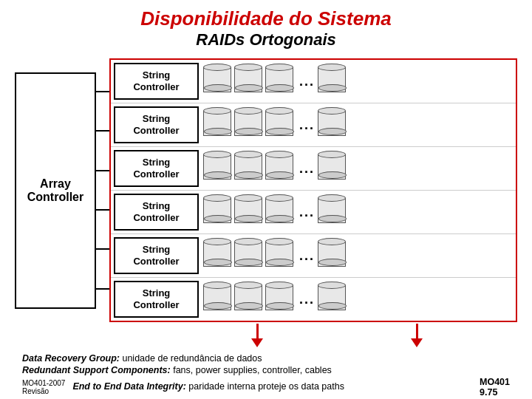 This screenshot has width=532, height=399. What do you see at coordinates (313, 168) in the screenshot?
I see `grid-row-3: StringController ...` at bounding box center [313, 168].